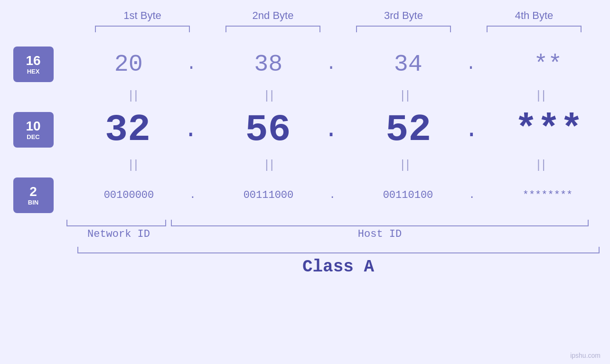 The height and width of the screenshot is (364, 610). I want to click on eq1-b2: ||, so click(270, 95).